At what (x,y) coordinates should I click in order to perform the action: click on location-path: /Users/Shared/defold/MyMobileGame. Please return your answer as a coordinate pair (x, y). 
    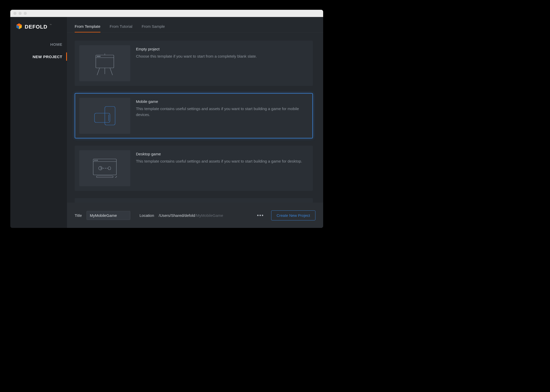
    Looking at the image, I should click on (191, 216).